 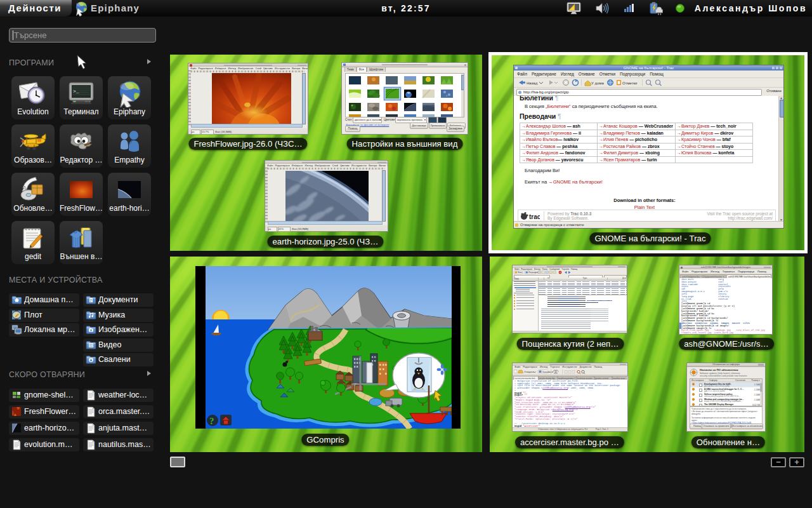 What do you see at coordinates (520, 272) in the screenshot?
I see `svg-text: Ново` at bounding box center [520, 272].